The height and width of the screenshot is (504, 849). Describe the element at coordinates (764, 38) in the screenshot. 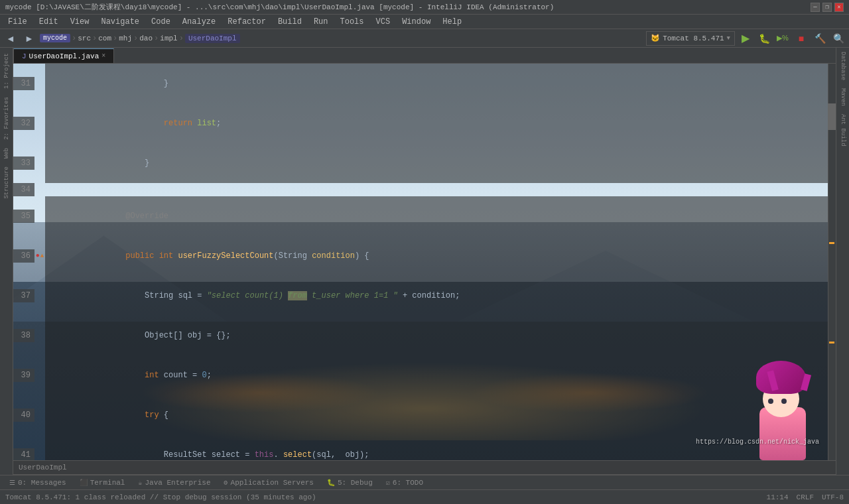

I see `debug-button: 🐛` at that location.